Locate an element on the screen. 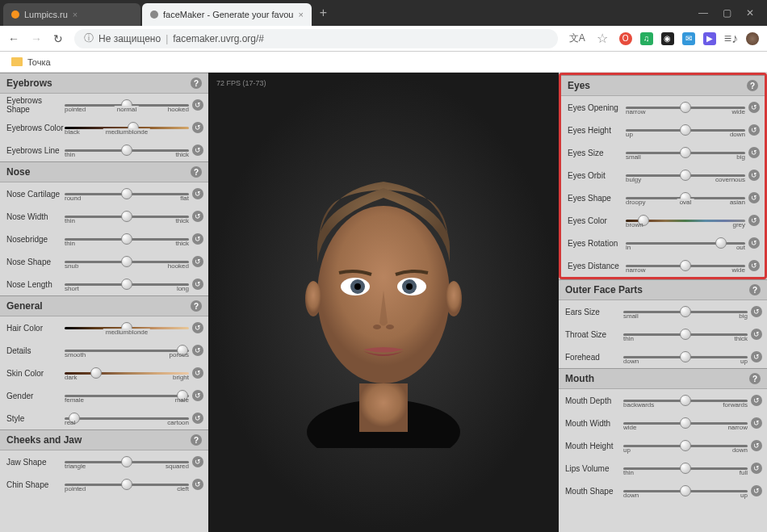  slider: snub hooked is located at coordinates (127, 262).